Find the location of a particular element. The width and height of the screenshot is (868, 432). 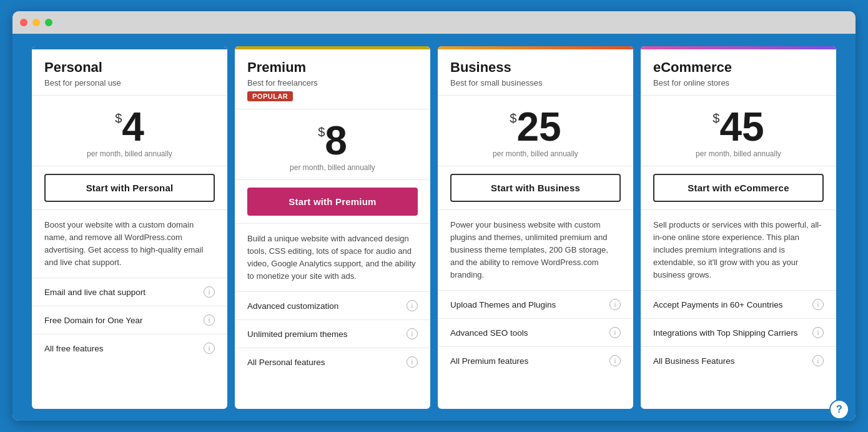

plan-description: Sell products or services with this powe… is located at coordinates (738, 251).